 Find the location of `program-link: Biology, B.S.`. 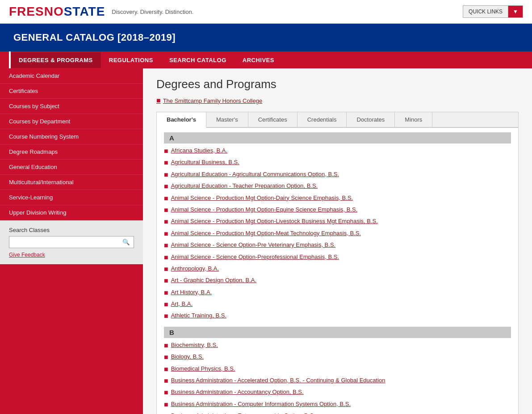

program-link: Biology, B.S. is located at coordinates (188, 357).